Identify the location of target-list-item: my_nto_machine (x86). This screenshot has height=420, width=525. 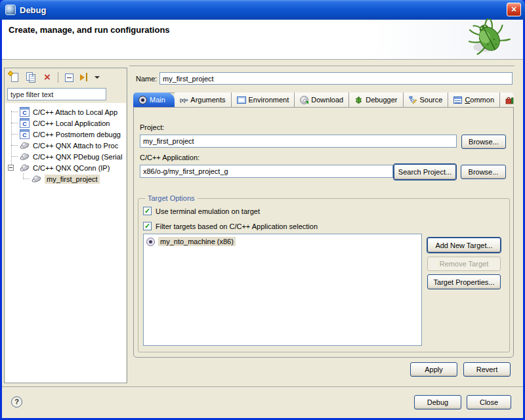
(191, 242).